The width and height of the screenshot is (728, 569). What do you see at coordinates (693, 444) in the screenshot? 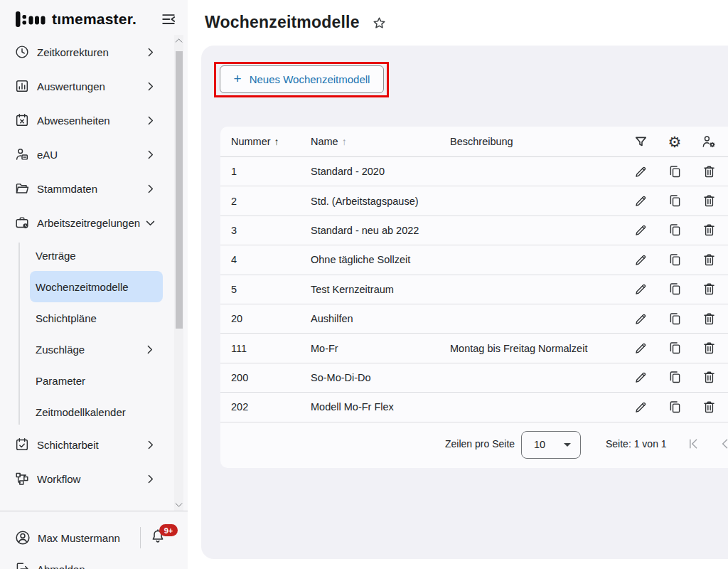
I see `first-page-button` at bounding box center [693, 444].